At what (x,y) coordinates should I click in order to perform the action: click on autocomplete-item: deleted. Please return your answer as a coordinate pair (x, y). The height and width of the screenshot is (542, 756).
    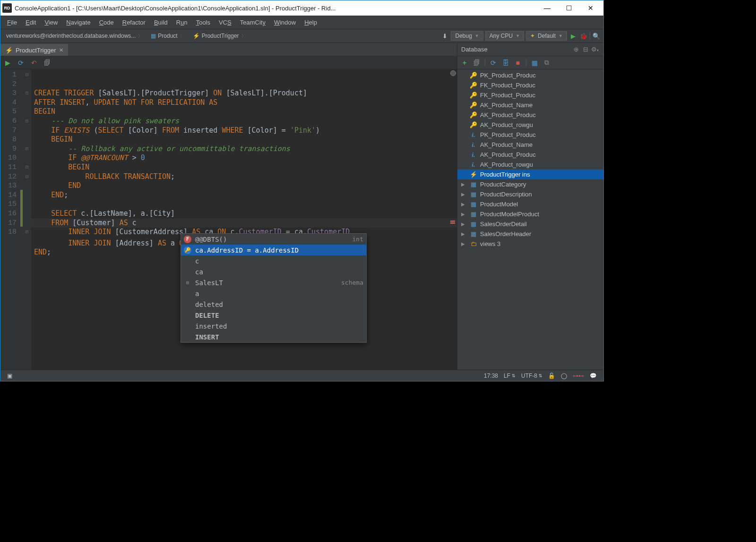
    Looking at the image, I should click on (274, 304).